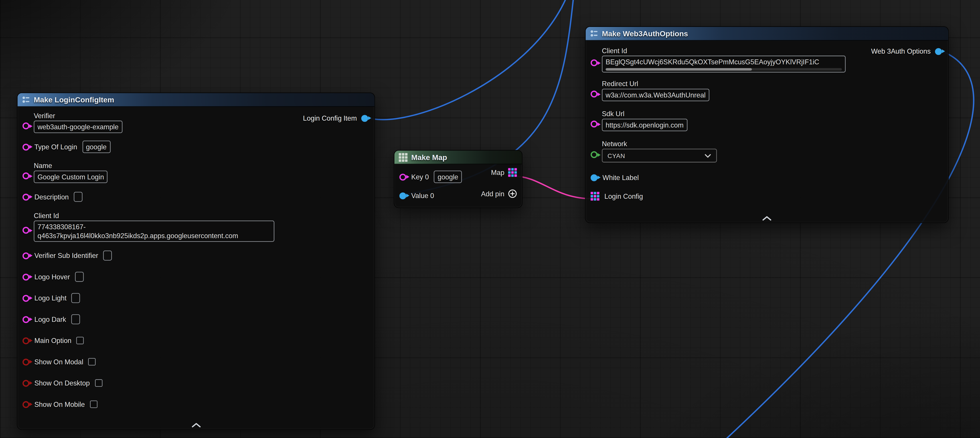  What do you see at coordinates (66, 255) in the screenshot?
I see `pin-label: Verifier Sub Identifier` at bounding box center [66, 255].